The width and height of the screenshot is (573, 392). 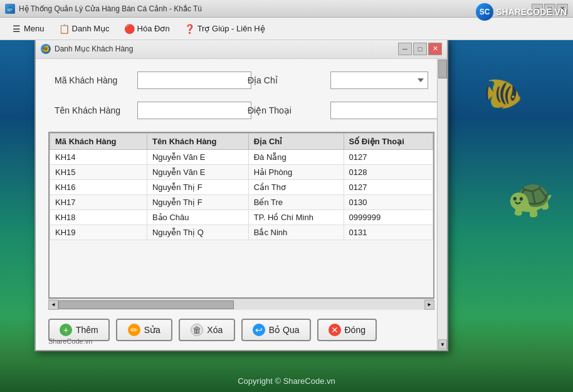 What do you see at coordinates (231, 29) in the screenshot?
I see `tro-giup-label: Trợ Giúp - Liên Hệ` at bounding box center [231, 29].